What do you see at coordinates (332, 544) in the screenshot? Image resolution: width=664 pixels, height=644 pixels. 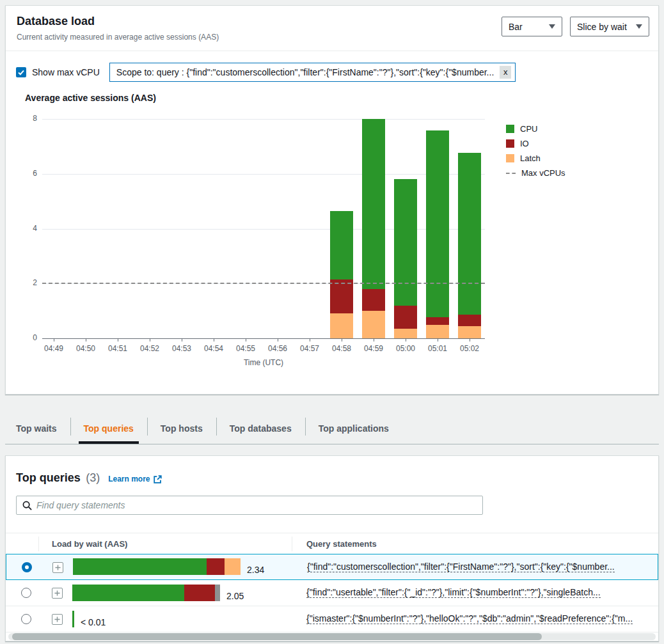 I see `table-header: Load by wait (AAS) Query statements` at bounding box center [332, 544].